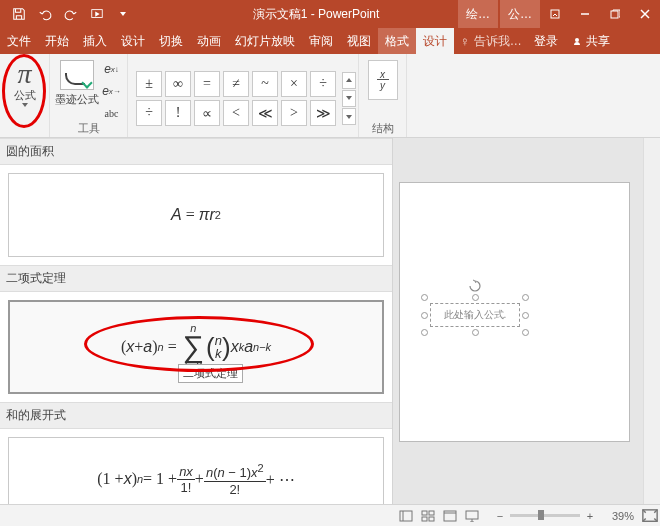  I want to click on op-gt: >, so click(294, 113).